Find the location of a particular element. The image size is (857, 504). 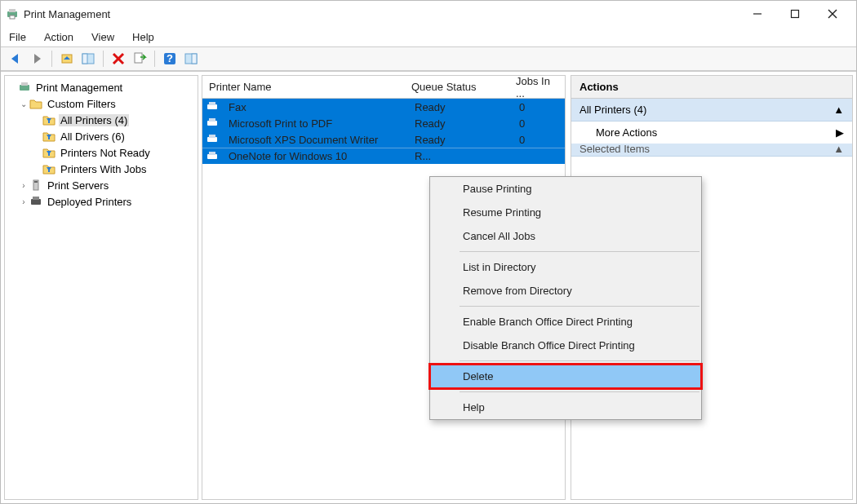

cm-pause-printing: Pause Printing is located at coordinates (566, 189).